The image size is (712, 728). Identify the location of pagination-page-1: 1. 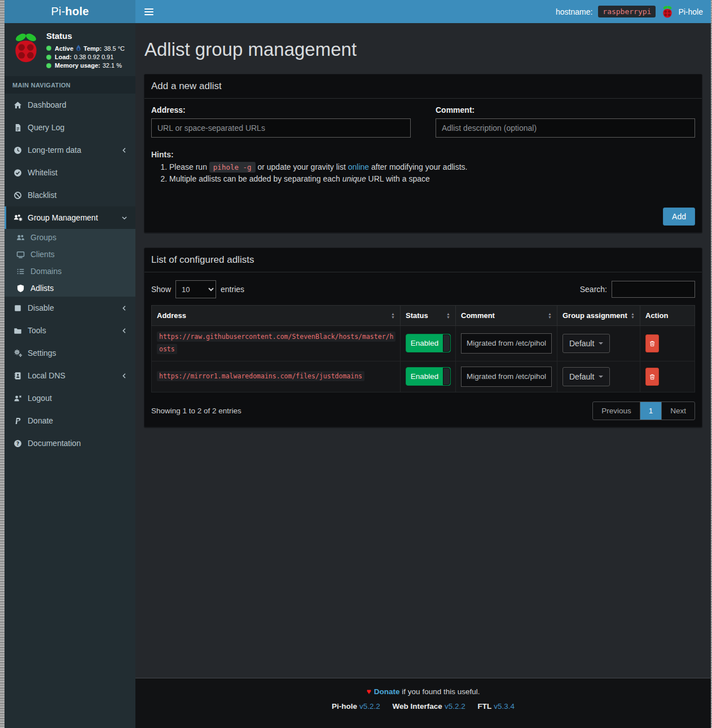
(651, 411).